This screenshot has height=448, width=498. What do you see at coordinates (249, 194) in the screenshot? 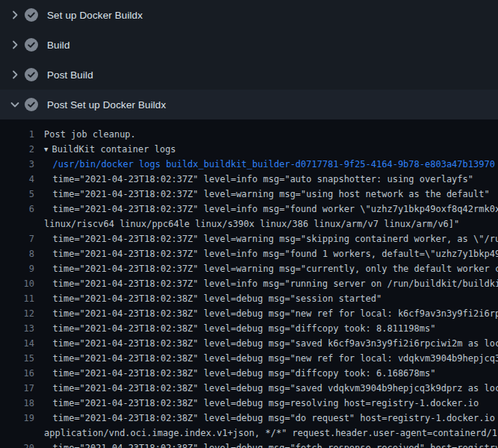
I see `log-line: 5 time="2021-04-23T18:02:37Z" level=warn…` at bounding box center [249, 194].